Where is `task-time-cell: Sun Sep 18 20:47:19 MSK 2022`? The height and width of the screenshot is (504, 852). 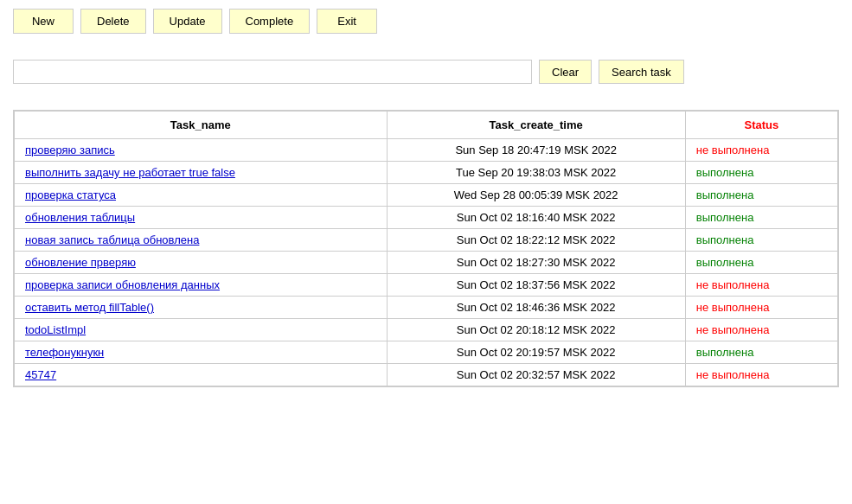 task-time-cell: Sun Sep 18 20:47:19 MSK 2022 is located at coordinates (536, 150).